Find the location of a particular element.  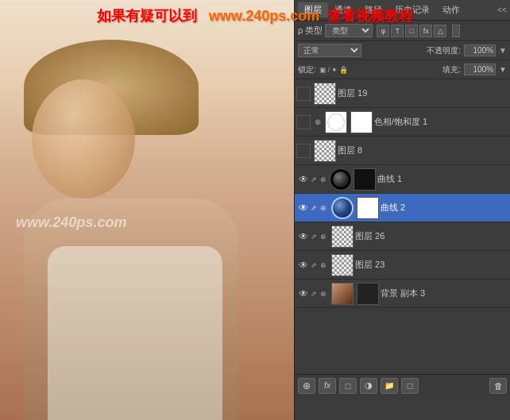

bottom-toolbar: ⊕ fx □ ◑ 📁 □ 🗑 is located at coordinates (402, 385).